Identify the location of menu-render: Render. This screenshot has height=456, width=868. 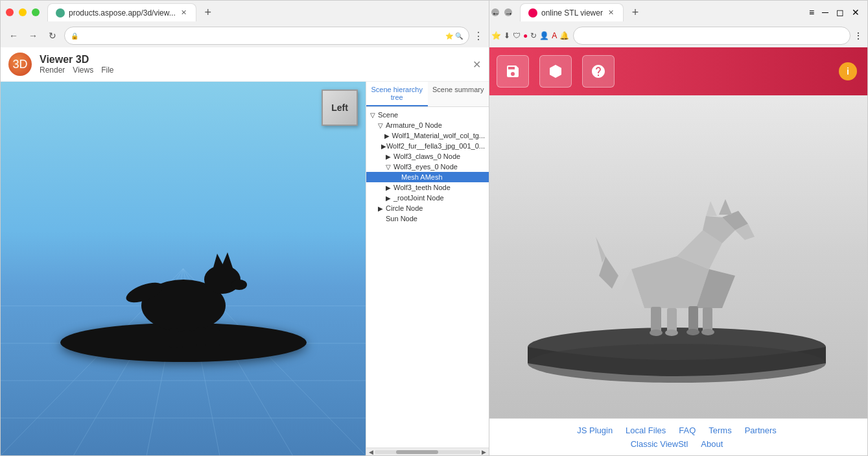
(52, 70).